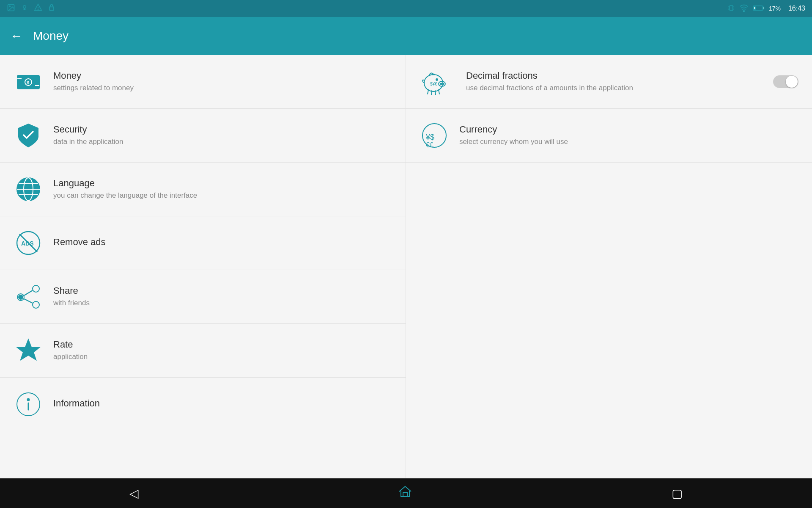 This screenshot has height=508, width=812. What do you see at coordinates (434, 82) in the screenshot?
I see `piggy-icon: $¥€` at bounding box center [434, 82].